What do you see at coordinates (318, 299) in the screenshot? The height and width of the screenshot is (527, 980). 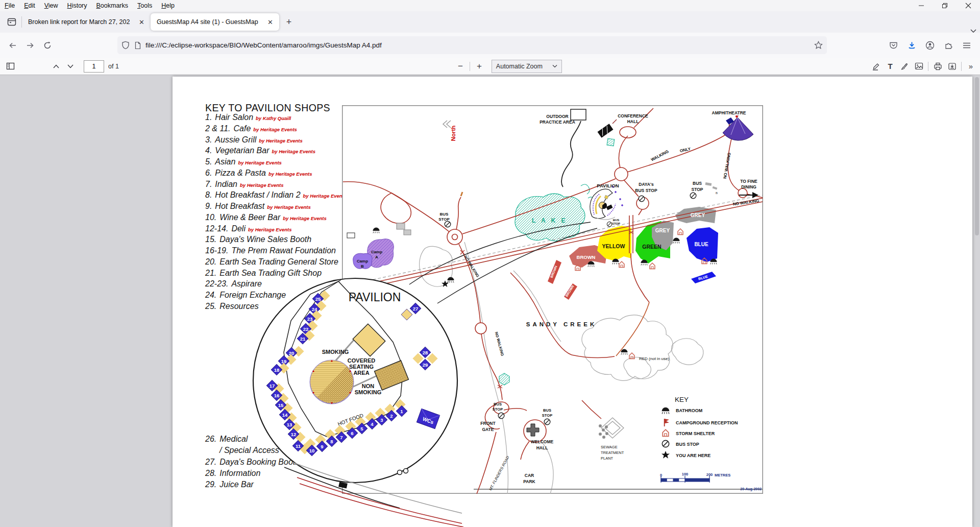 I see `stall-number: 25` at bounding box center [318, 299].